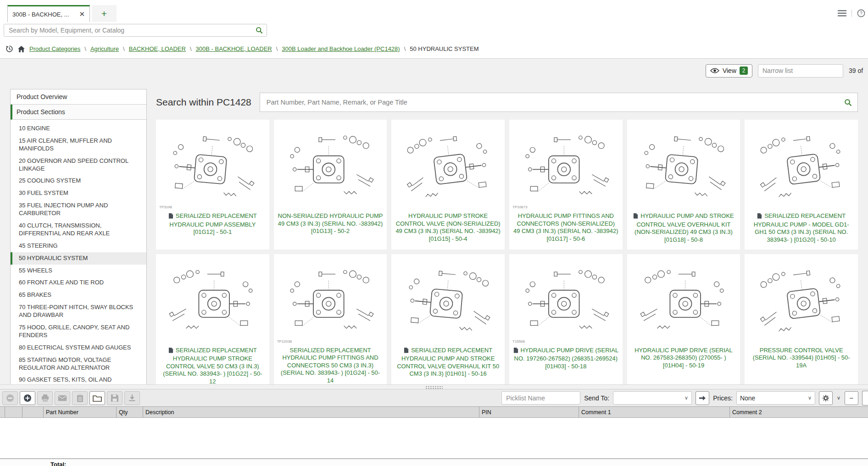 The image size is (868, 466). I want to click on breadcrumb-link: Product Categories, so click(55, 49).